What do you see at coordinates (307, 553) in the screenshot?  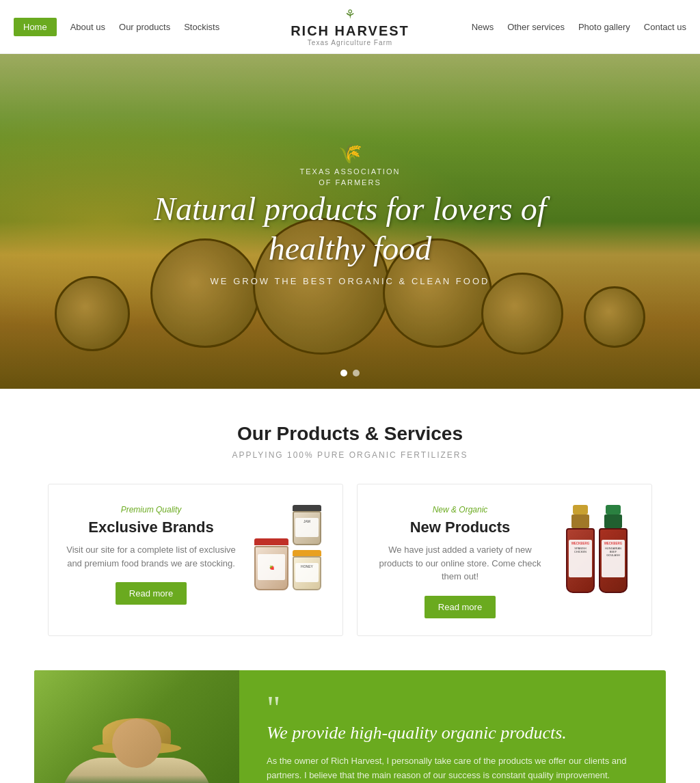 I see `jar3-lid` at bounding box center [307, 553].